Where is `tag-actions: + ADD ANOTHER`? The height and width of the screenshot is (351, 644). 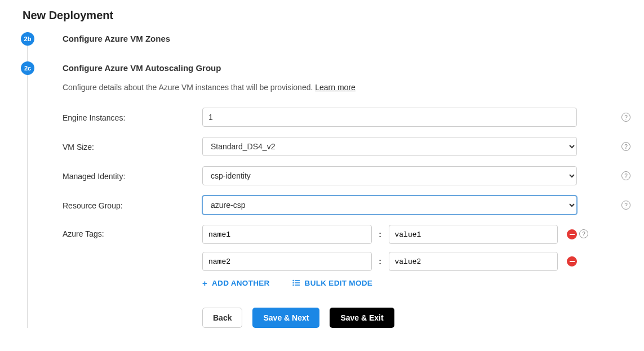
tag-actions: + ADD ANOTHER is located at coordinates (390, 283).